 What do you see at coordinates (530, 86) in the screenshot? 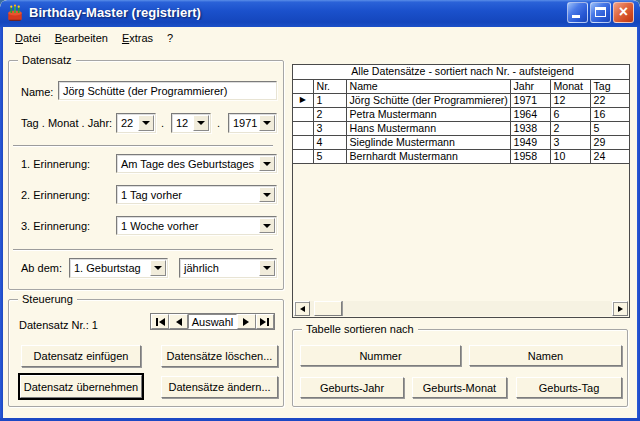
I see `column-header-jahr: Jahr` at bounding box center [530, 86].